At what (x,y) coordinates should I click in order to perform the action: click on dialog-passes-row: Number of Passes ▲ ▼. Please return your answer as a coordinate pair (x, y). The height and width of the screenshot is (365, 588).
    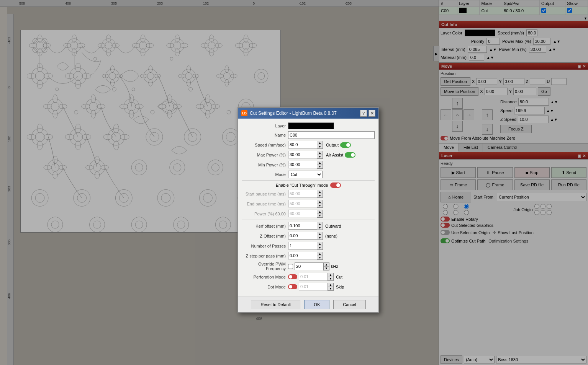
    Looking at the image, I should click on (308, 246).